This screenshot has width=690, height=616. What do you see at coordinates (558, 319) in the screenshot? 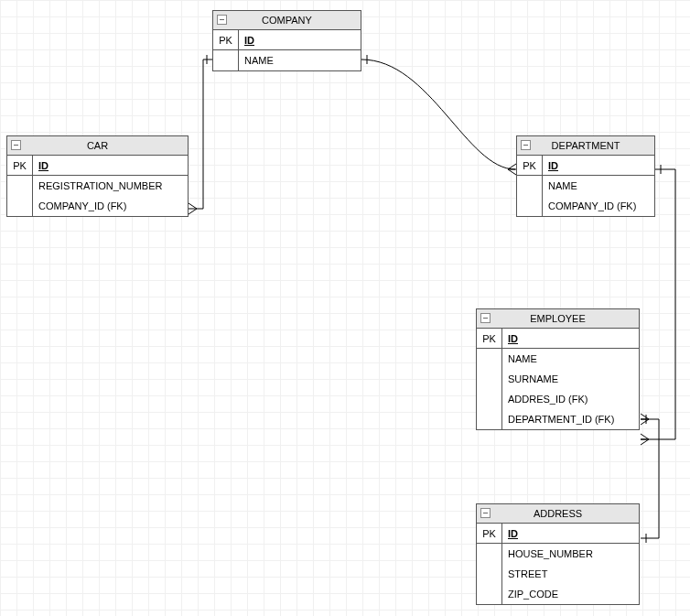
I see `entity-employee-title: EMPLOYEE` at bounding box center [558, 319].